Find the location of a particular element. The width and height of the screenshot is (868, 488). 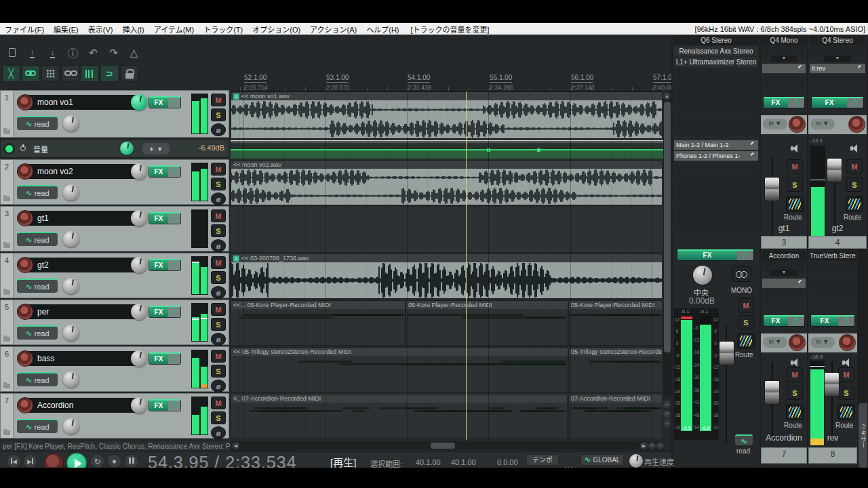

master-mute-button: M is located at coordinates (746, 305).